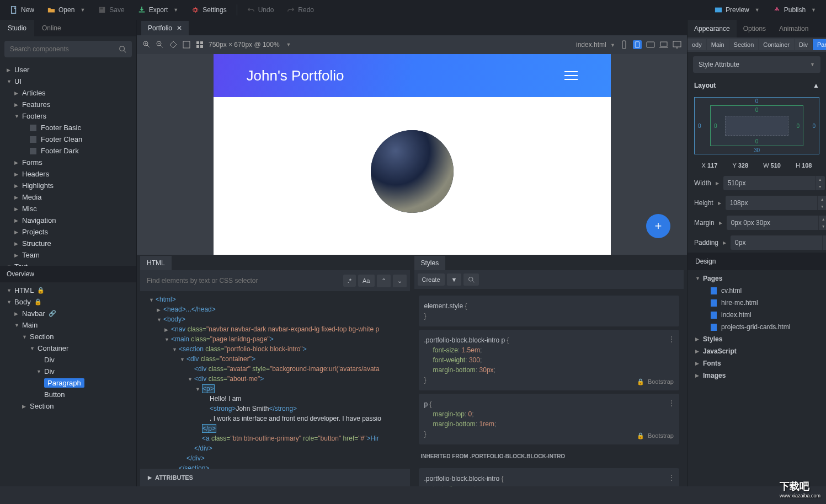 The width and height of the screenshot is (826, 504). Describe the element at coordinates (757, 278) in the screenshot. I see `design-pages: ▼Pages` at that location.